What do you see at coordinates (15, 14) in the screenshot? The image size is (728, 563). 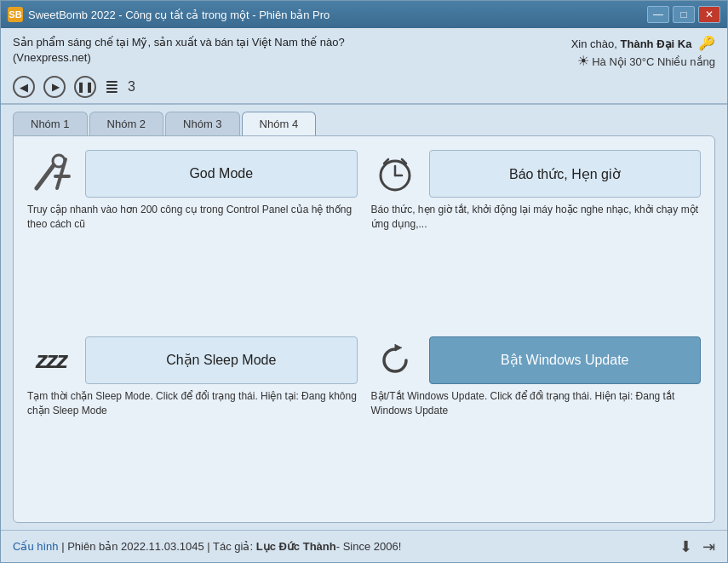 I see `app-icon: SB` at bounding box center [15, 14].